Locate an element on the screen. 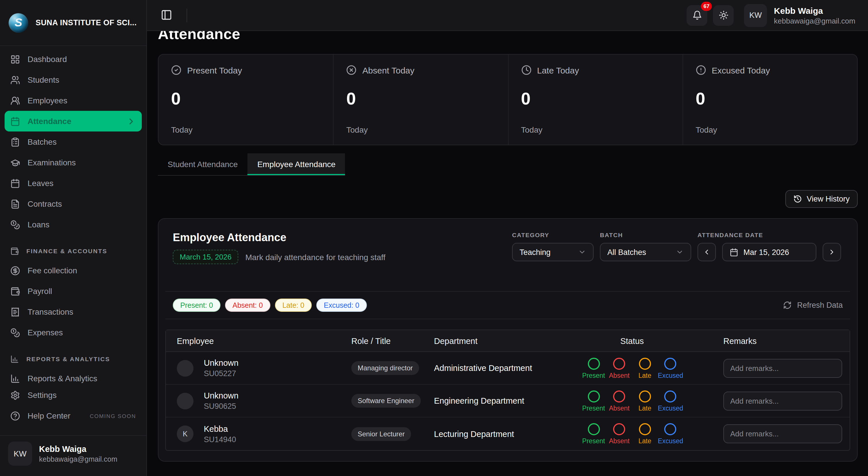 This screenshot has width=868, height=476. avatar is located at coordinates (185, 368).